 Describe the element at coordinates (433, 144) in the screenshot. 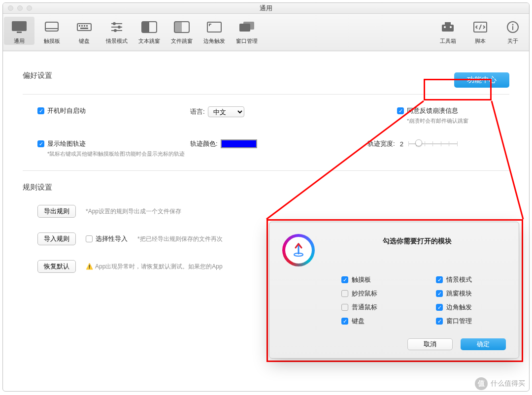

I see `track-width-slider` at that location.